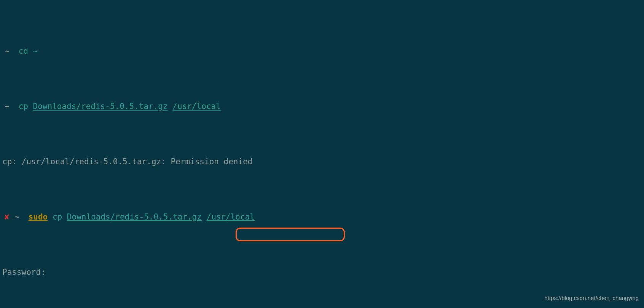 The image size is (644, 308). I want to click on cmd-arg: ~, so click(36, 51).